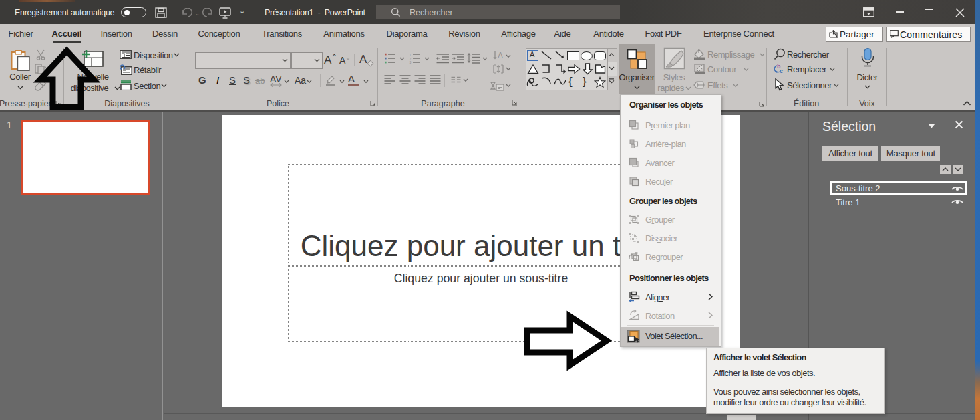  I want to click on svg-text: 3, so click(410, 62).